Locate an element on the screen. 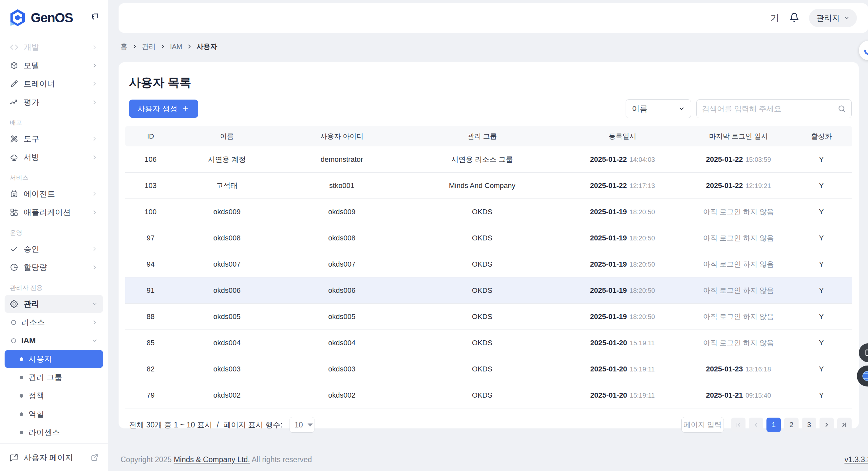 The image size is (868, 471). cell-registered: 2025-01-2214:04:03 is located at coordinates (622, 160).